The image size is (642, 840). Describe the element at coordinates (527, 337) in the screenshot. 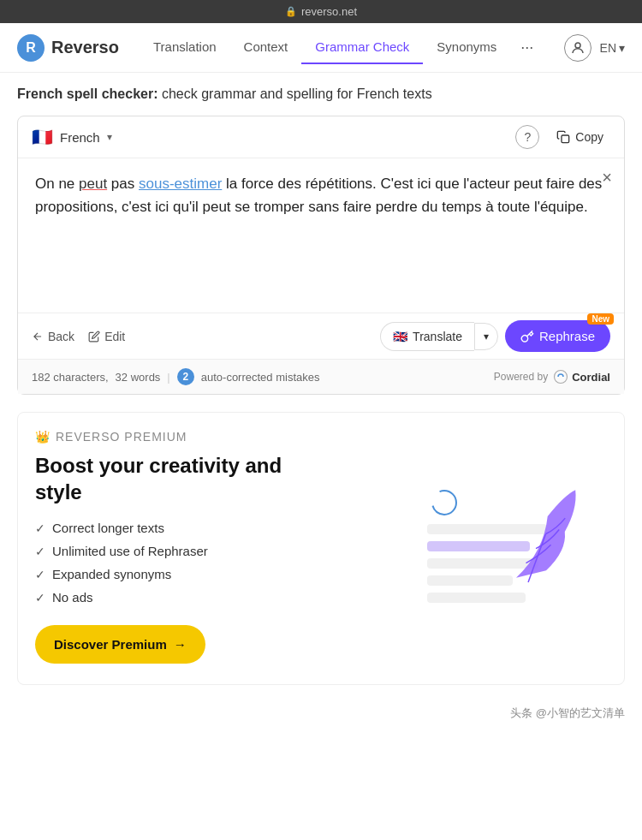

I see `rephrase-icon` at that location.